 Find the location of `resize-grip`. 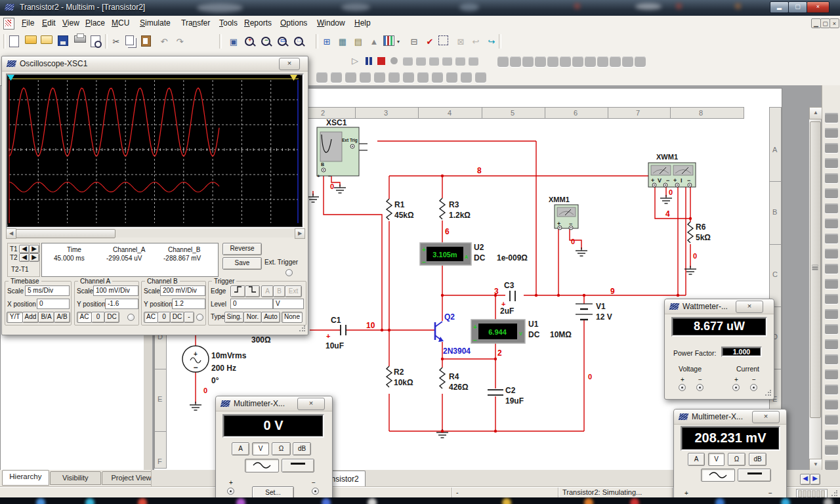

resize-grip is located at coordinates (768, 393).